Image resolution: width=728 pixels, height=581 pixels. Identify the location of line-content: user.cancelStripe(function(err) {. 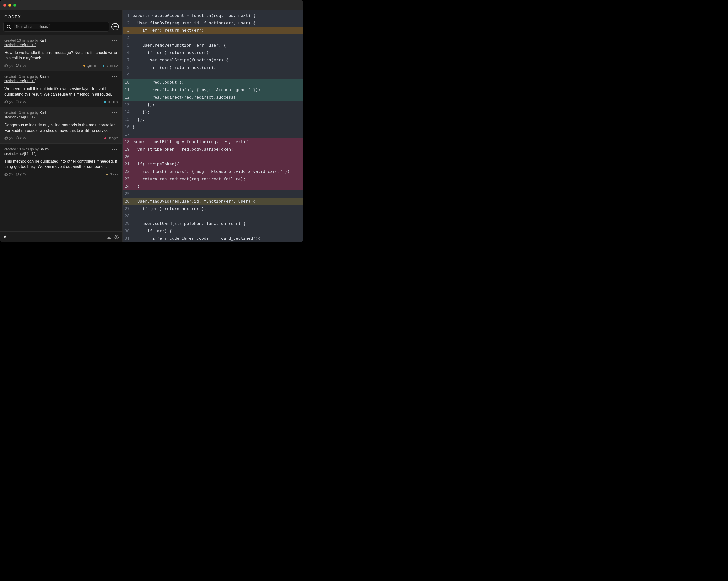
(217, 60).